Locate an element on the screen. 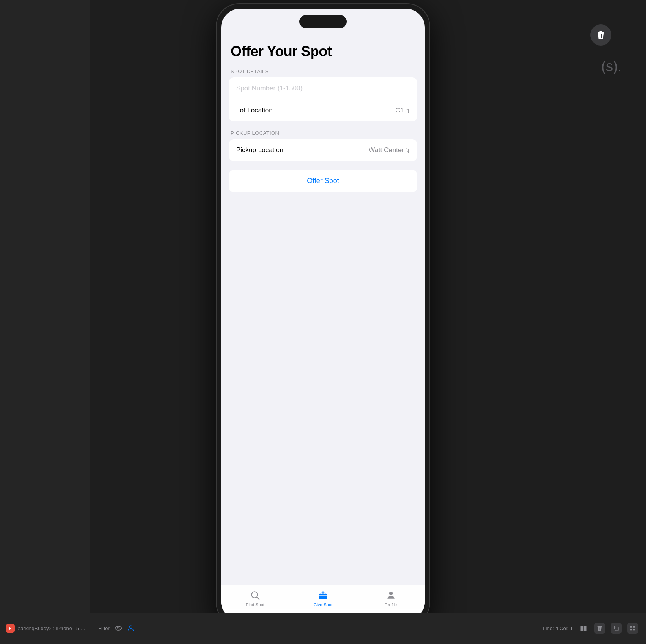 Image resolution: width=646 pixels, height=644 pixels. xcode-trash-button is located at coordinates (600, 628).